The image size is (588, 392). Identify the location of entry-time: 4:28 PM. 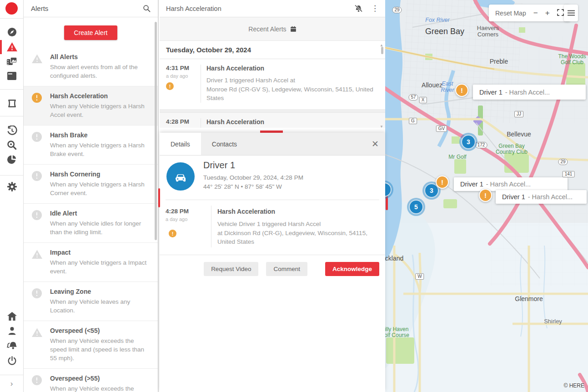
(183, 122).